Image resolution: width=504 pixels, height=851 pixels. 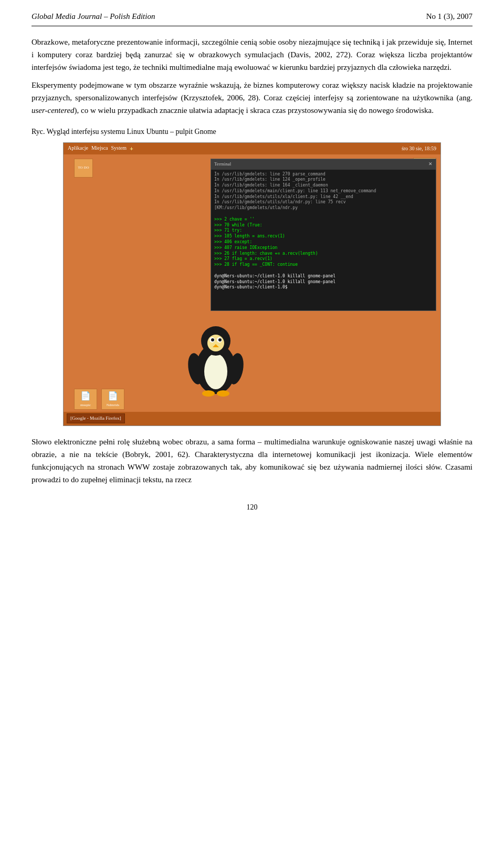 What do you see at coordinates (78, 149) in the screenshot?
I see `menu-aplikacje: Aplikacje` at bounding box center [78, 149].